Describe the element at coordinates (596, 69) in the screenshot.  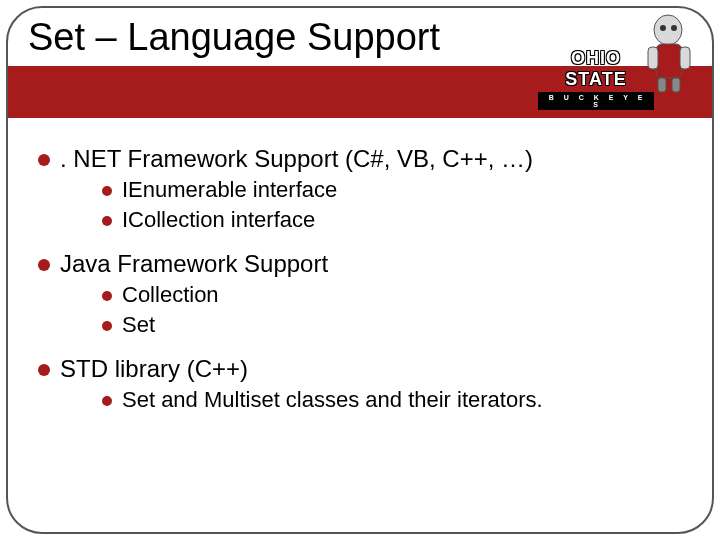
I see `logo-line1: OHIO STATE` at that location.